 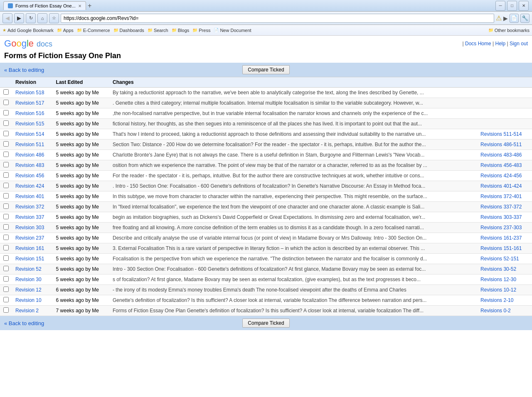 I want to click on edited-cell: 6 weeks ago by Me, so click(x=81, y=301).